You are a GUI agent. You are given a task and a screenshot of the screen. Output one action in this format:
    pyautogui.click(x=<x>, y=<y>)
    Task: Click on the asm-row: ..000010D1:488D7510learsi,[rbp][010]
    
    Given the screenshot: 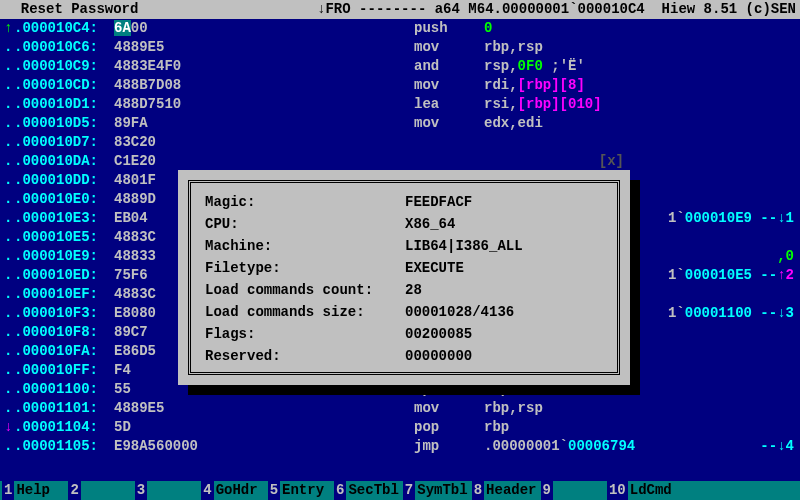 What is the action you would take?
    pyautogui.click(x=400, y=104)
    